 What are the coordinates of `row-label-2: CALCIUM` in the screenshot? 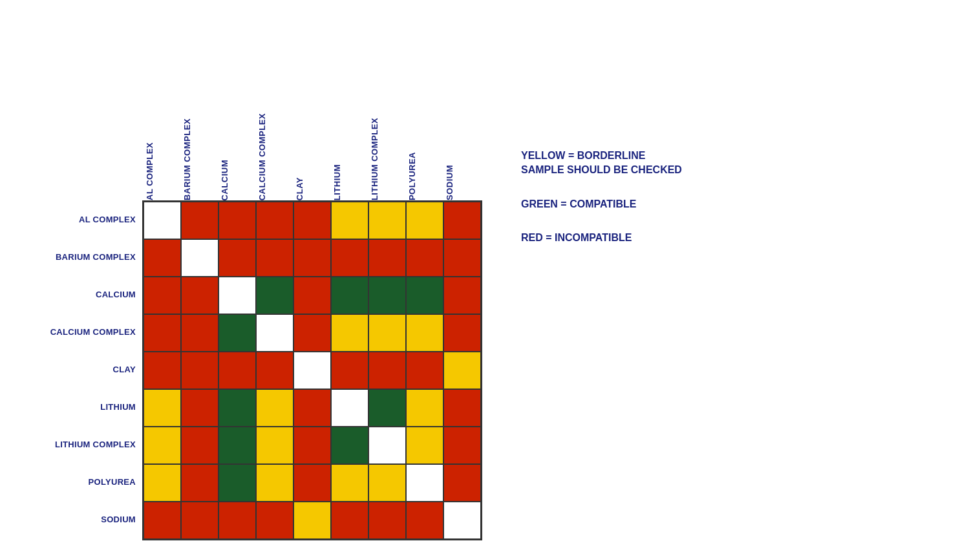 It's located at (78, 294).